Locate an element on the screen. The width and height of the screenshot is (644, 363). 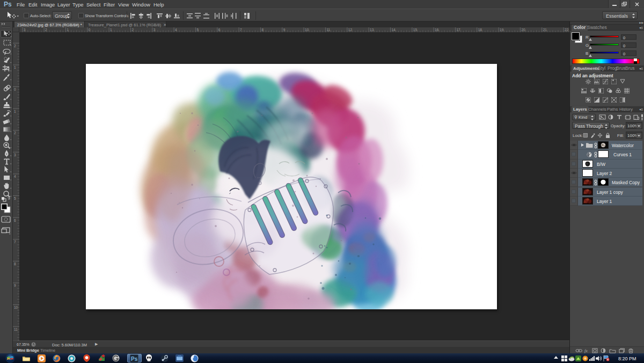
svg-text: 16 is located at coordinates (437, 30).